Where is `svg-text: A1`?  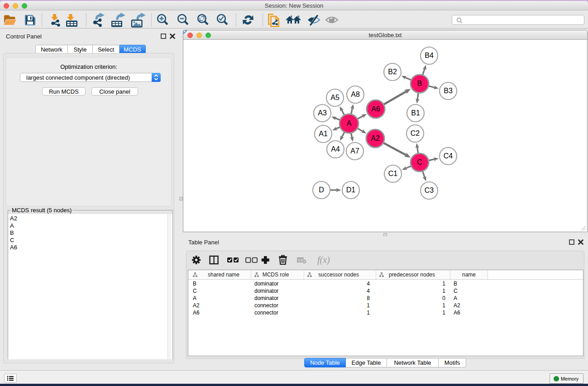 svg-text: A1 is located at coordinates (323, 134).